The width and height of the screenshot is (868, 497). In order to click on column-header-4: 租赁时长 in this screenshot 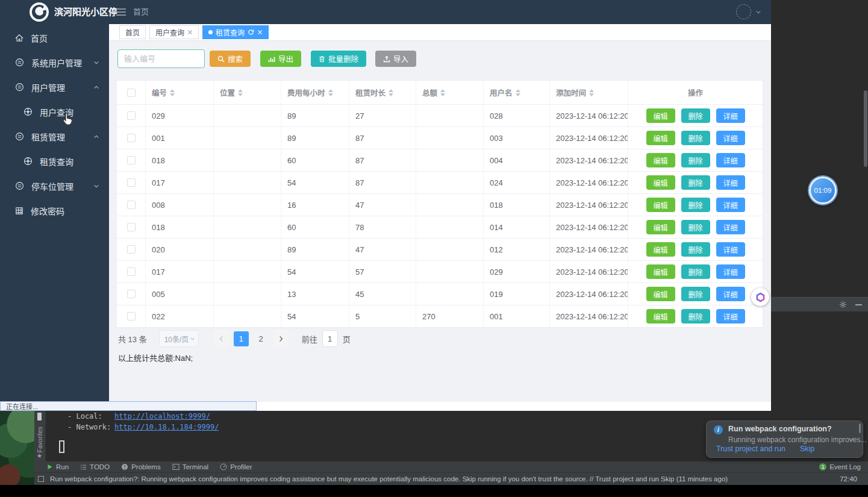, I will do `click(383, 93)`.